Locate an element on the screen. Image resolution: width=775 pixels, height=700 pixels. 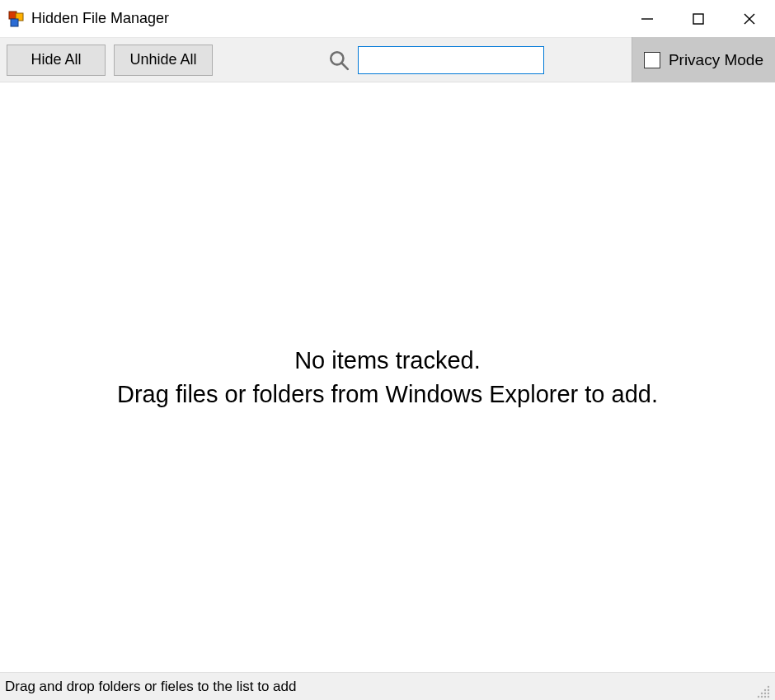
close-icon is located at coordinates (749, 19).